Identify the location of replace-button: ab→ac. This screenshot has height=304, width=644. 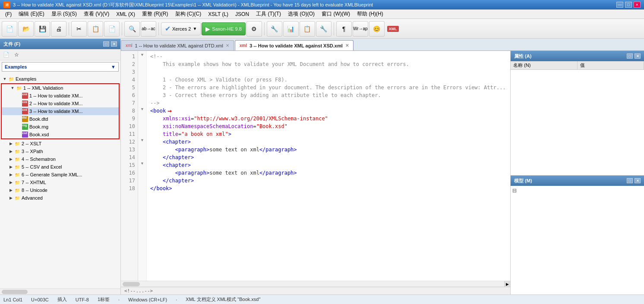
(148, 29).